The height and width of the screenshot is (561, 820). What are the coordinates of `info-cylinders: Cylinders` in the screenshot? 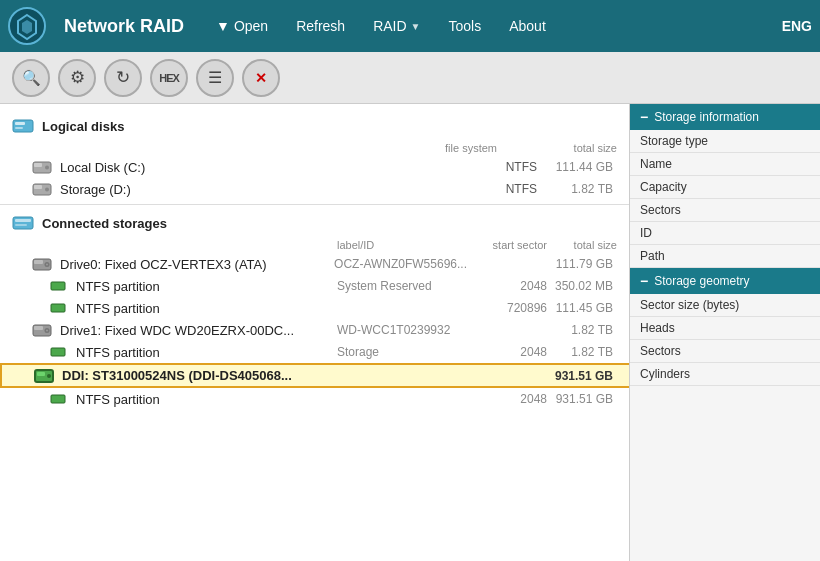 It's located at (725, 374).